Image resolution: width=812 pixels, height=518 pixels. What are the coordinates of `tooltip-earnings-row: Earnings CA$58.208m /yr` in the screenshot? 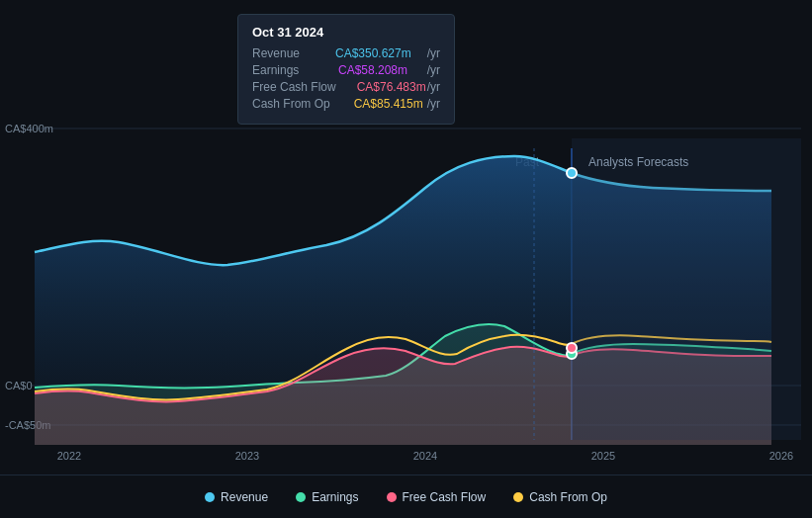 It's located at (346, 70).